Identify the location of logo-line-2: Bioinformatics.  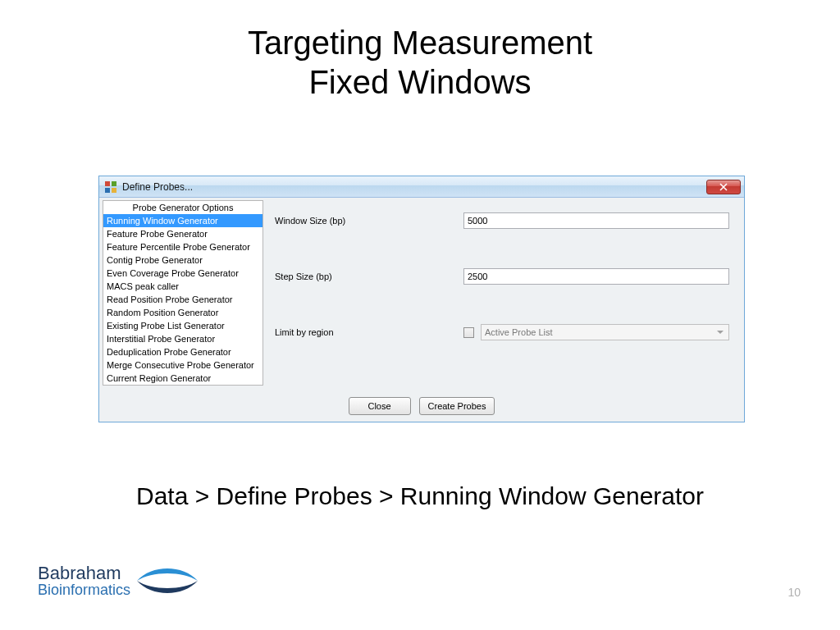
(84, 590).